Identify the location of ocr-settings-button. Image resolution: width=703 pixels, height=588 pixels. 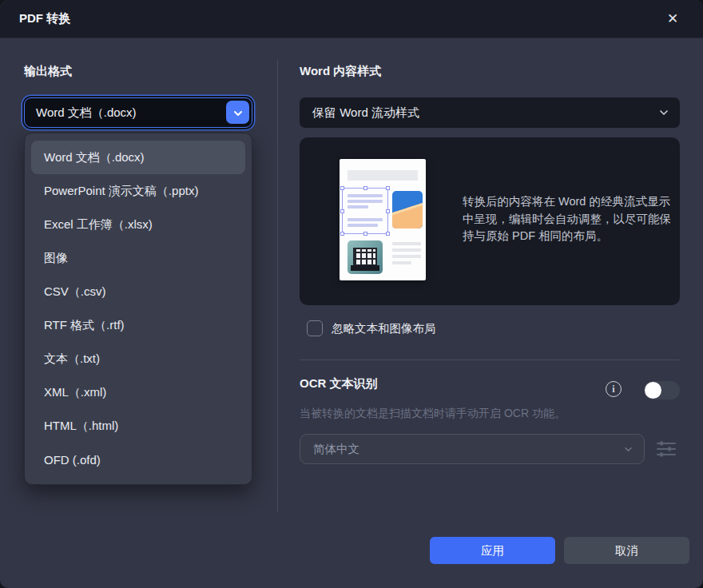
(666, 450).